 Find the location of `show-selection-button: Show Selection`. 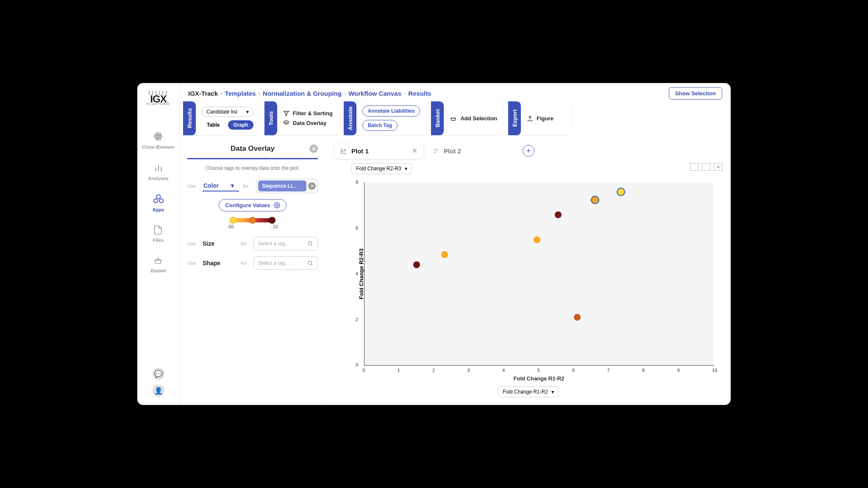

show-selection-button: Show Selection is located at coordinates (696, 93).